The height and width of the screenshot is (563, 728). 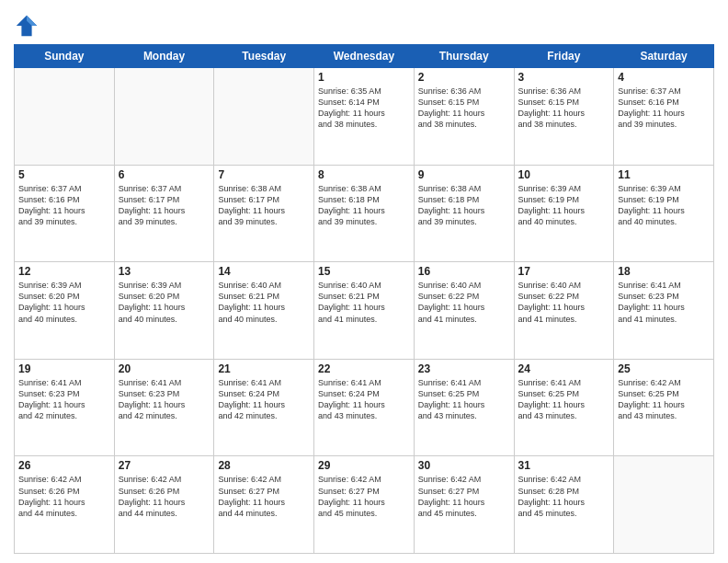 What do you see at coordinates (265, 505) in the screenshot?
I see `day-cell: 28Sunrise: 6:42 AM Sunset: 6:27 PM Dayli…` at bounding box center [265, 505].